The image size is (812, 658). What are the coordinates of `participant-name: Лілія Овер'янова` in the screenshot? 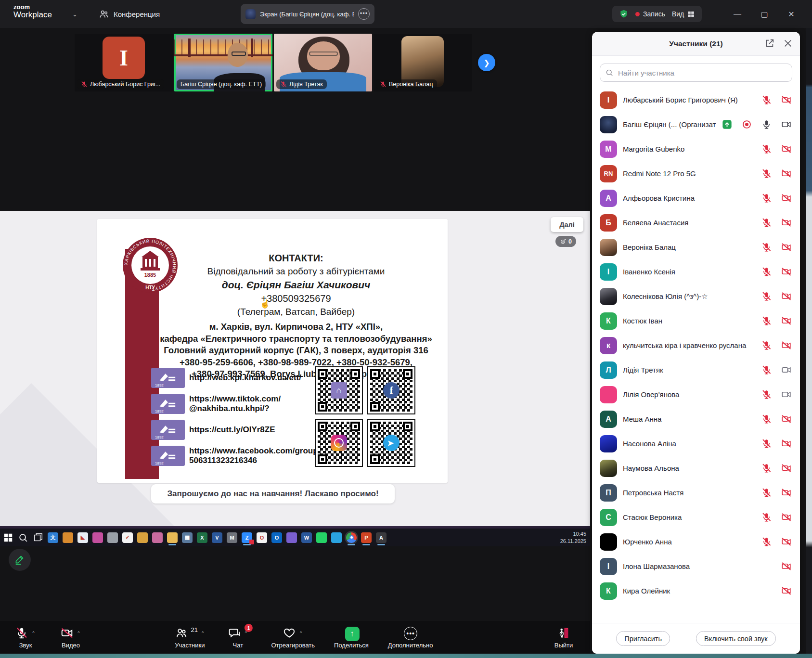 It's located at (689, 395).